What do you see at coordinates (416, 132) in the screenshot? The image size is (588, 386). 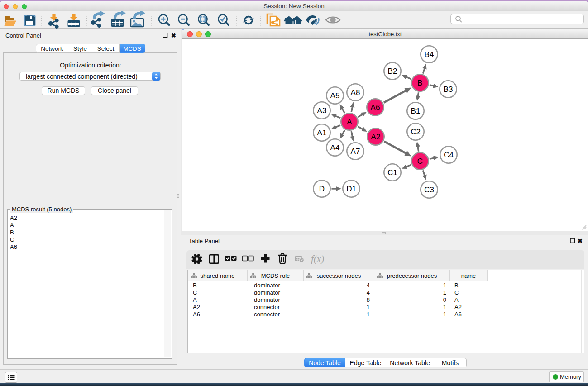 I see `svg-text: C2` at bounding box center [416, 132].